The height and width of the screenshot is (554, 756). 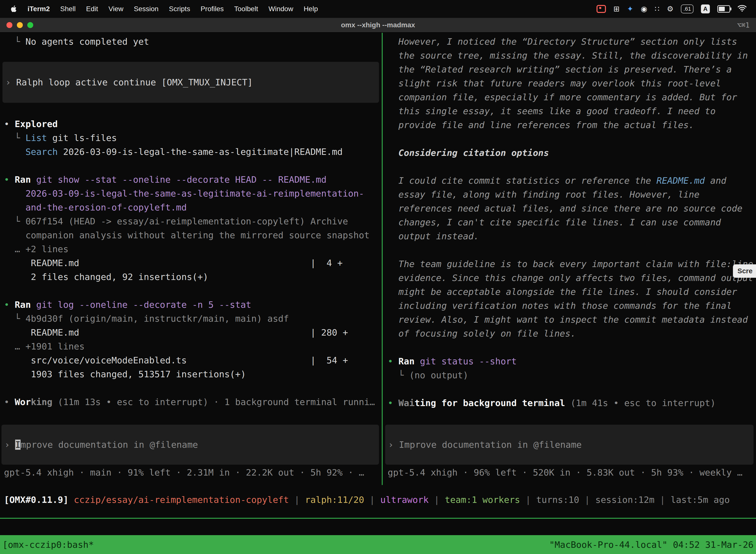 I want to click on explored-list: └ List git ls-files, so click(x=193, y=138).